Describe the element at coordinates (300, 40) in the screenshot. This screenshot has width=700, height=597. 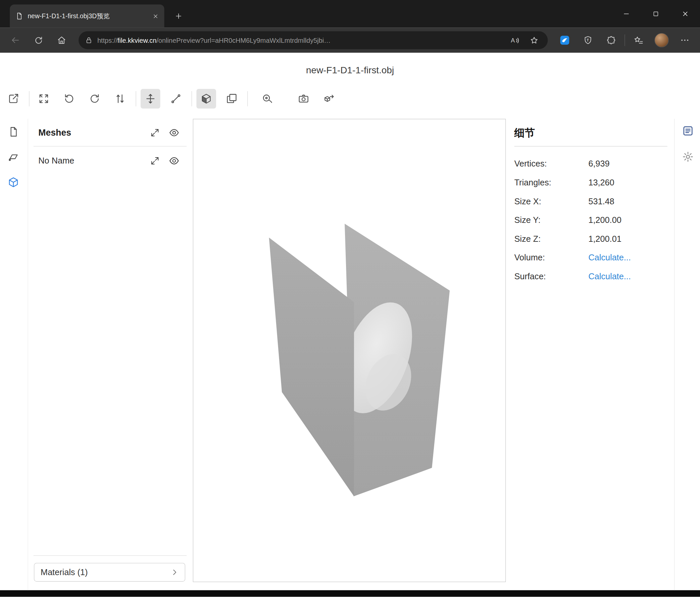
I see `url-text: https://file.kkview.cn/onlinePreview?url…` at that location.